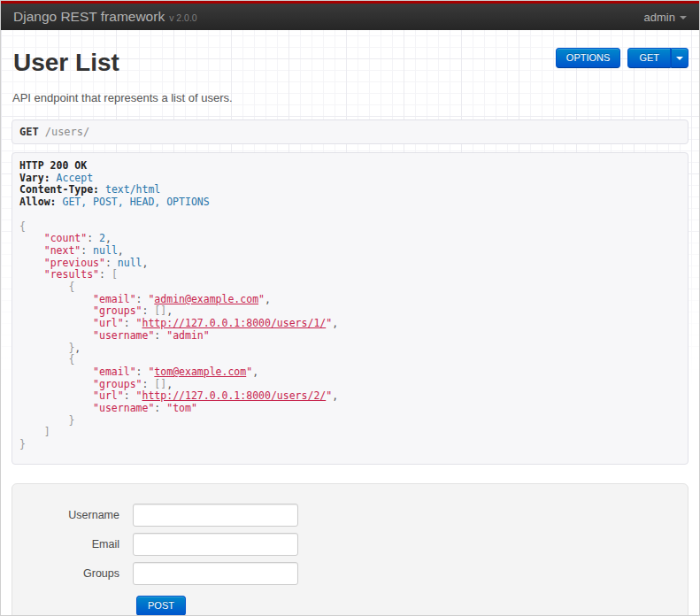 This screenshot has width=700, height=616. I want to click on json-link: tom@example.com, so click(200, 372).